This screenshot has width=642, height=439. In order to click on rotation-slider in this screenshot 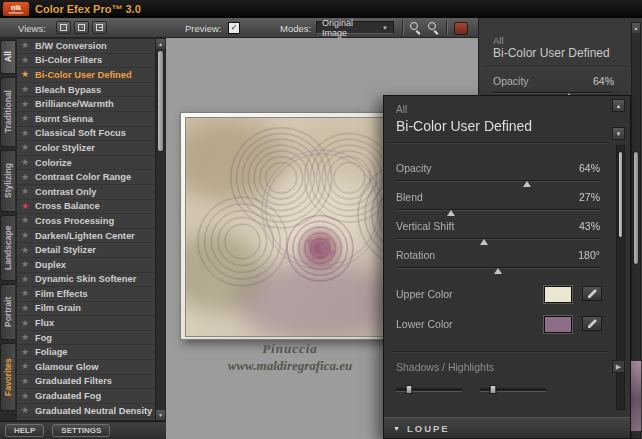, I will do `click(498, 272)`.